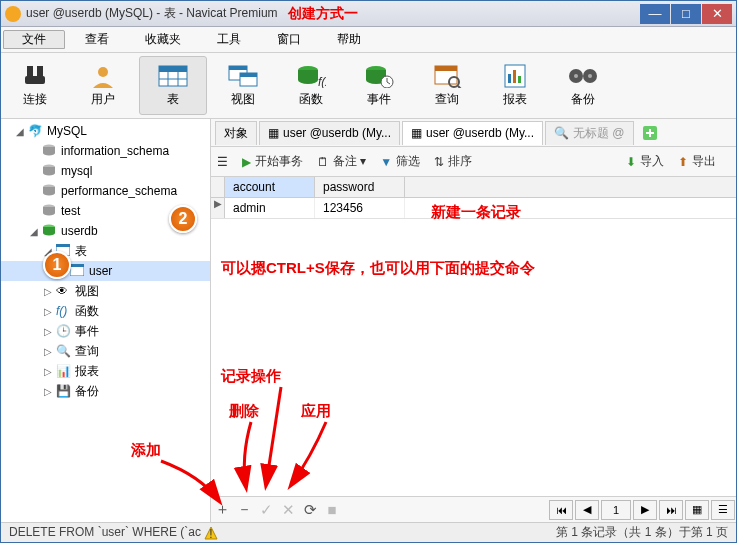  What do you see at coordinates (163, 40) in the screenshot?
I see `menu-fav: 收藏夹` at bounding box center [163, 40].